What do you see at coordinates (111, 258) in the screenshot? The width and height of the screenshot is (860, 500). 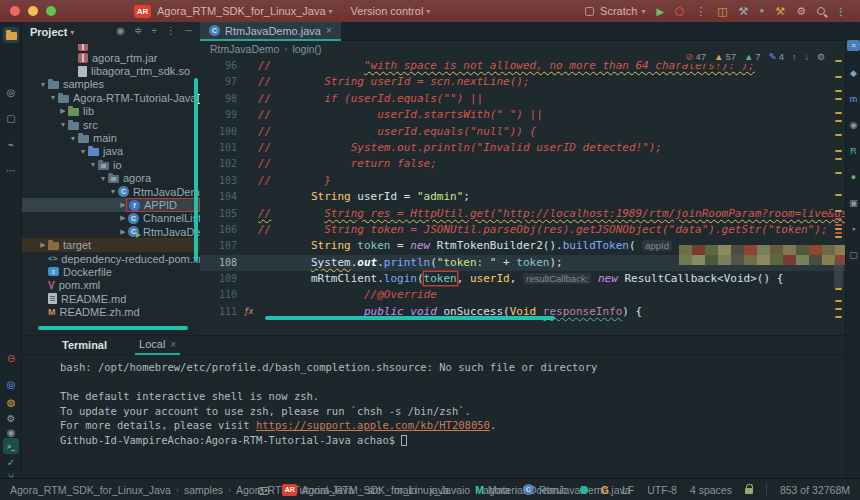 I see `tree-item-dependency-reduced-pom.xml: <>dependency-reduced-pom.xml` at bounding box center [111, 258].